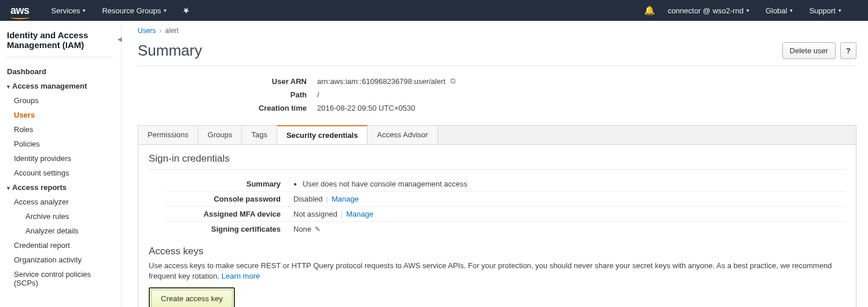 This screenshot has height=307, width=868. What do you see at coordinates (59, 115) in the screenshot?
I see `sidebar-item-users: Users` at bounding box center [59, 115].